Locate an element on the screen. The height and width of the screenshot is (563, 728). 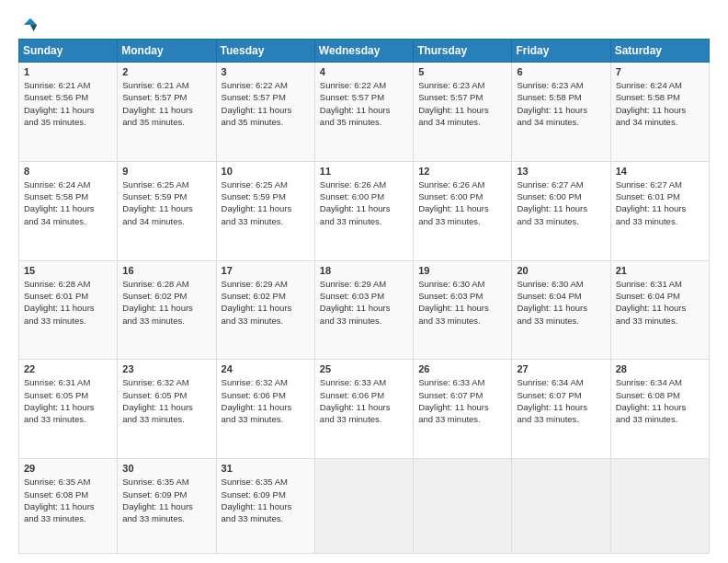
calendar-cell: 23 Sunrise: 6:32 AMSunset: 6:05 PMDaylig… is located at coordinates (167, 409).